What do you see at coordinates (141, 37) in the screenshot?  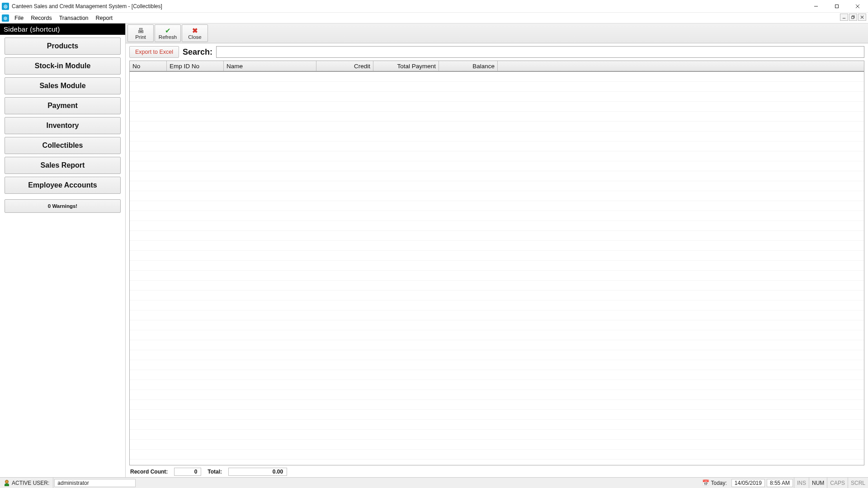 I see `print-label: Print` at bounding box center [141, 37].